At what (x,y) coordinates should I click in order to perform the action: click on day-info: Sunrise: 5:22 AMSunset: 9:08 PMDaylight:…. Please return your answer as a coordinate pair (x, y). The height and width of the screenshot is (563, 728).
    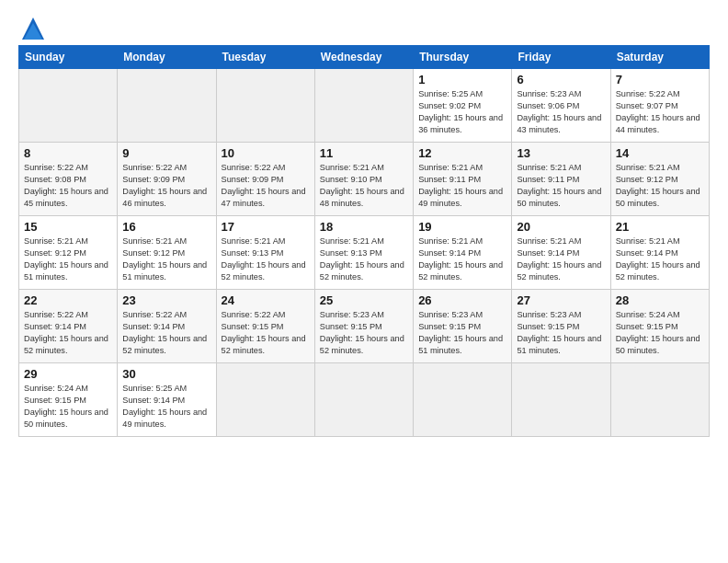
    Looking at the image, I should click on (66, 186).